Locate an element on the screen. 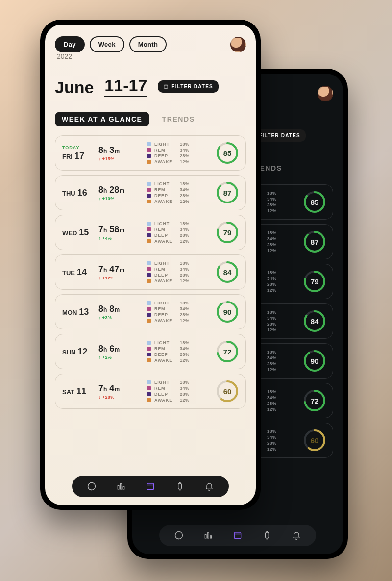 The image size is (392, 581). date-range: 11-17 is located at coordinates (125, 86).